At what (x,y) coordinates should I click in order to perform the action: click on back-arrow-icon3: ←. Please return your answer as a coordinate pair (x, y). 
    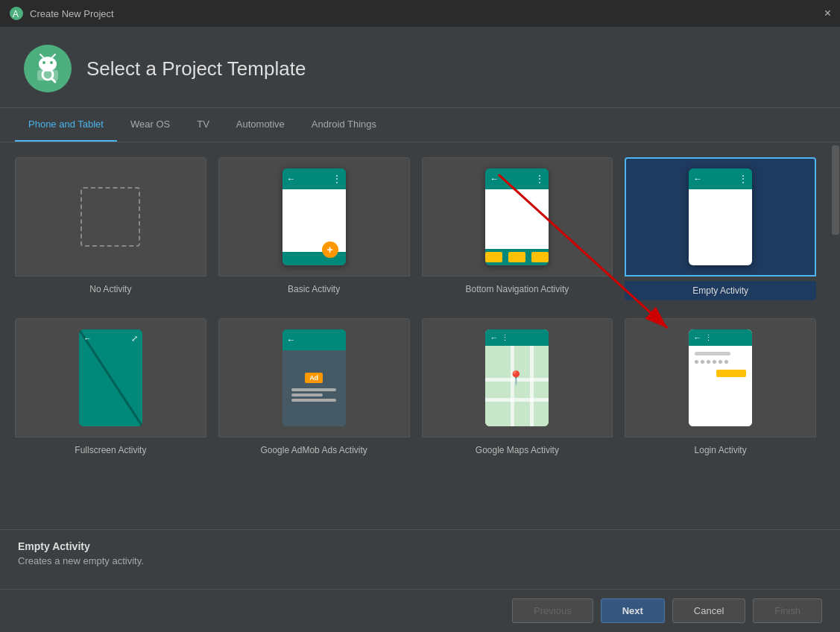
    Looking at the image, I should click on (698, 179).